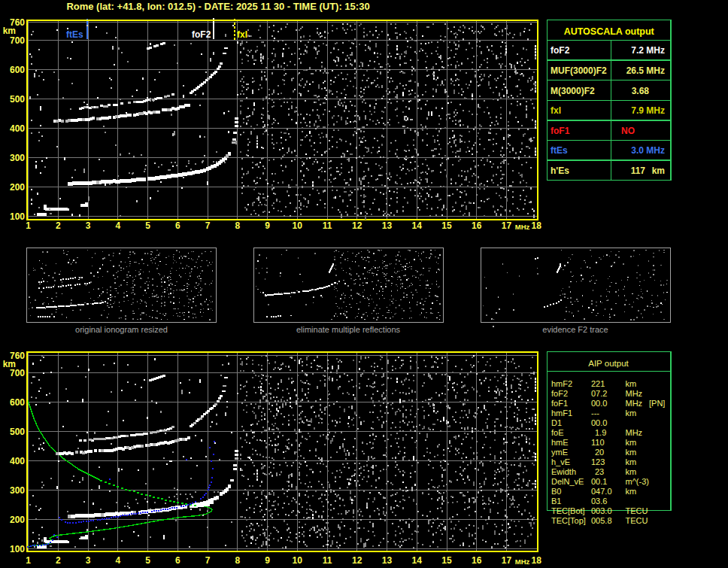 The height and width of the screenshot is (568, 728). I want to click on svg-text: 003.0, so click(602, 511).